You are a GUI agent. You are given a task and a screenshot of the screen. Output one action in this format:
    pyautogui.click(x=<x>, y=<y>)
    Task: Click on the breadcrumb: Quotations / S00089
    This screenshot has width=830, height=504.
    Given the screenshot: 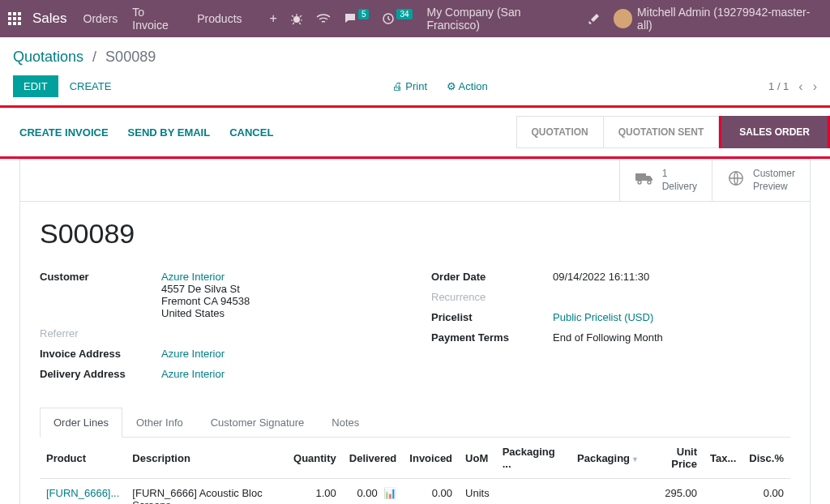 What is the action you would take?
    pyautogui.click(x=415, y=55)
    